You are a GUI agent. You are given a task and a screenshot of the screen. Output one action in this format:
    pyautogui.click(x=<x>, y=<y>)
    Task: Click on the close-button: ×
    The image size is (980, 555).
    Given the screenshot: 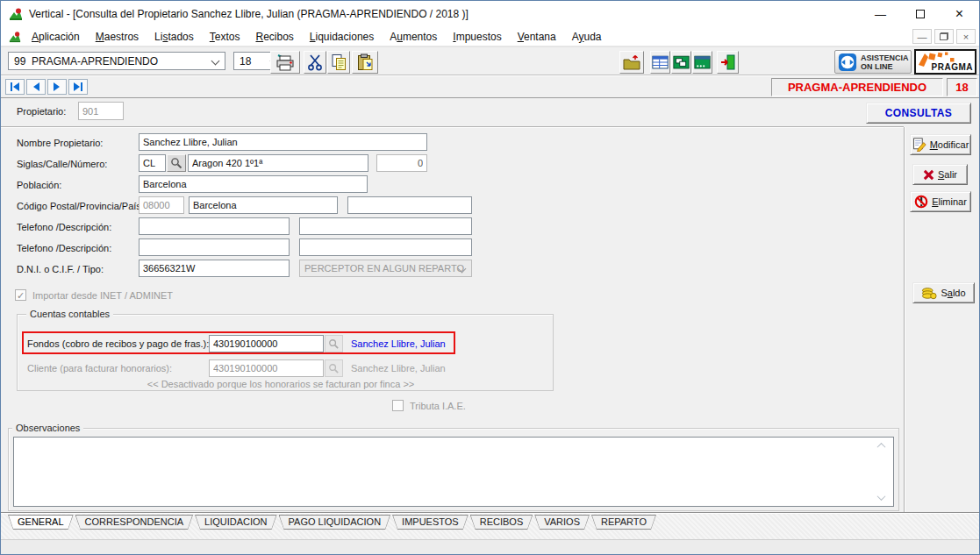 What is the action you would take?
    pyautogui.click(x=960, y=14)
    